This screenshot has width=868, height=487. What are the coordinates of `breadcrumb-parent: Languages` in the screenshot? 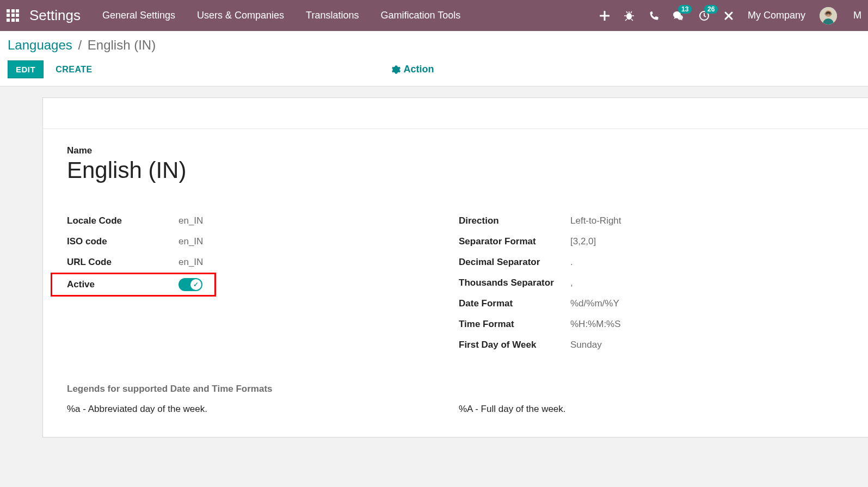 It's located at (40, 45).